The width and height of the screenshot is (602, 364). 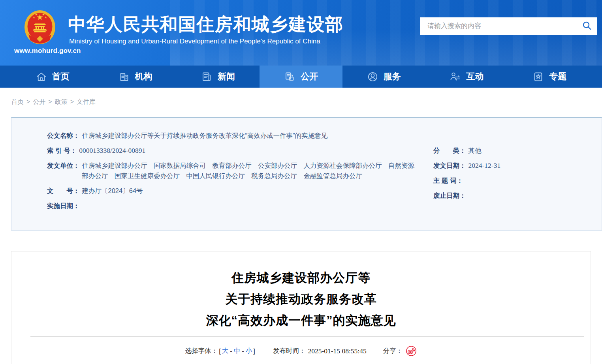 I want to click on repeal-date-value, so click(x=467, y=195).